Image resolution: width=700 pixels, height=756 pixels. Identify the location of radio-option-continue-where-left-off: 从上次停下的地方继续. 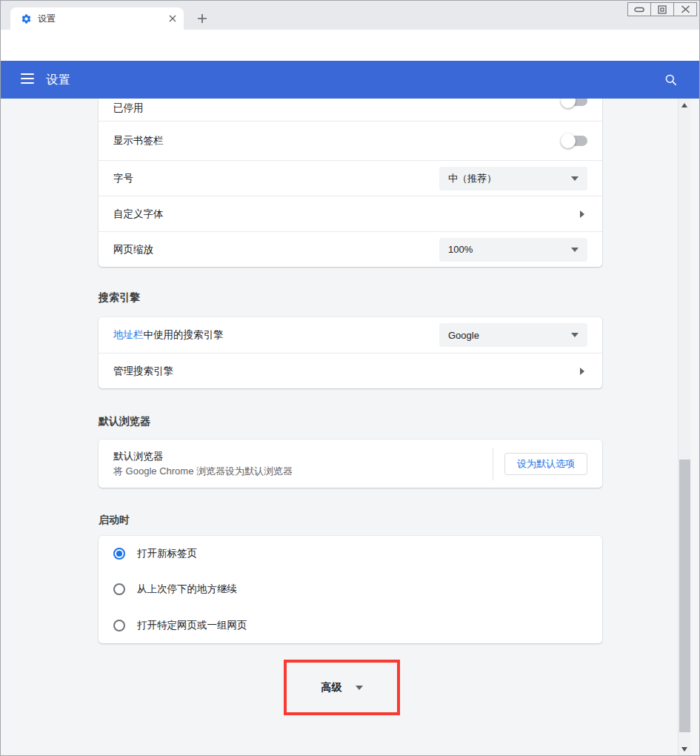
(350, 589).